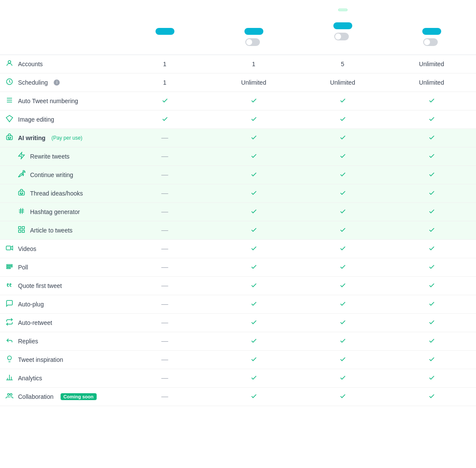 The height and width of the screenshot is (468, 476). What do you see at coordinates (79, 397) in the screenshot?
I see `coming-soon-badge: Coming soon` at bounding box center [79, 397].